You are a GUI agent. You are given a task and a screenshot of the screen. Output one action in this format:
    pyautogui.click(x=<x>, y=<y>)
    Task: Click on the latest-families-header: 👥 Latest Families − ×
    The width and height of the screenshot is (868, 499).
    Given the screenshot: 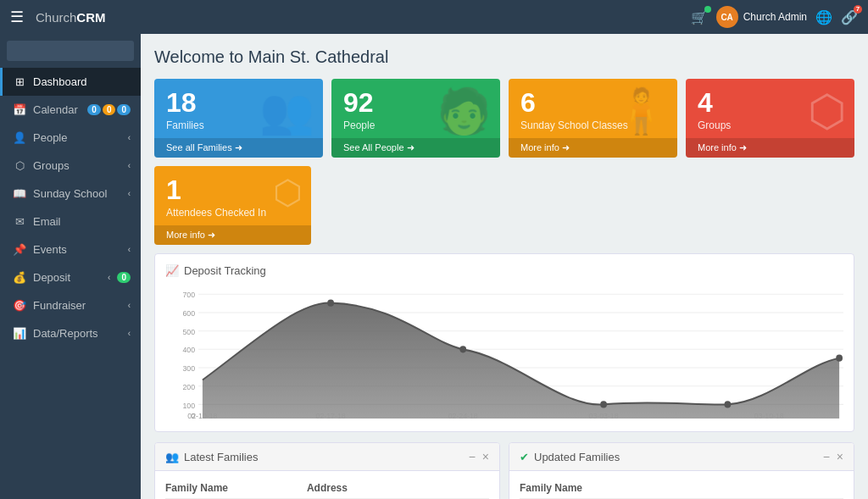 What is the action you would take?
    pyautogui.click(x=327, y=457)
    